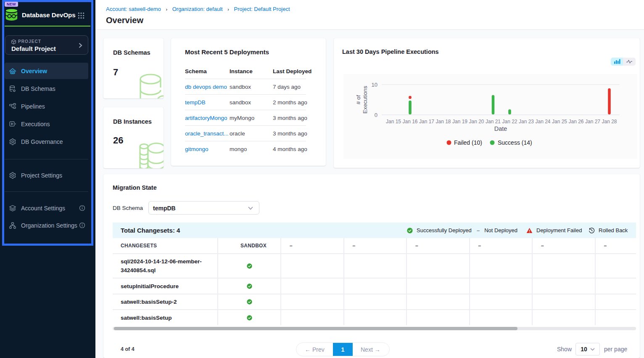 The image size is (644, 358). I want to click on svg-text: Jan 26, so click(576, 122).